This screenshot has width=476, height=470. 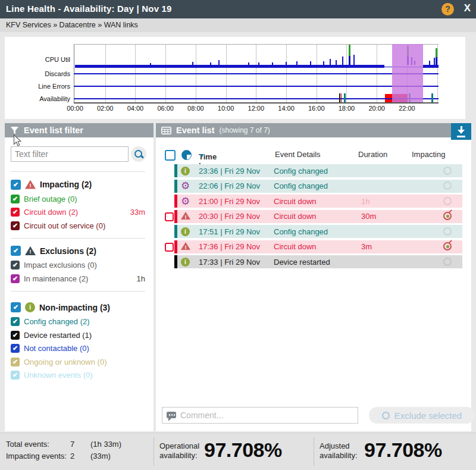 I want to click on filter-item: ✔Circuit down (2)33m, so click(x=79, y=213).